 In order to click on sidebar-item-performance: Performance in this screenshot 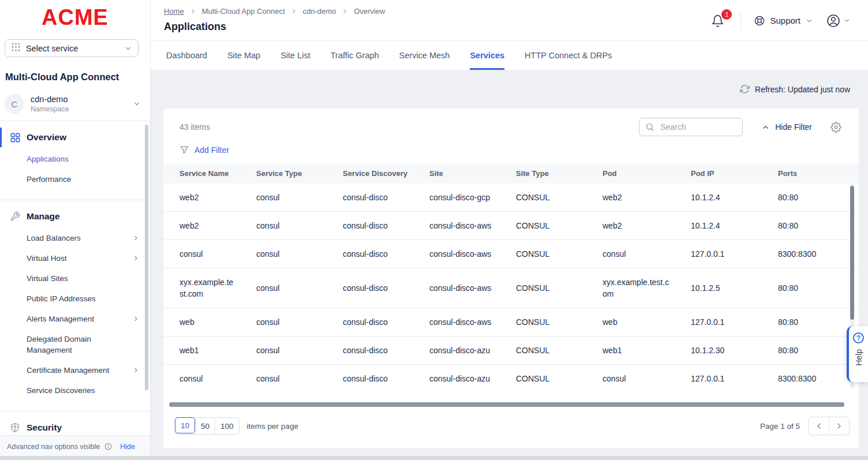, I will do `click(75, 179)`.